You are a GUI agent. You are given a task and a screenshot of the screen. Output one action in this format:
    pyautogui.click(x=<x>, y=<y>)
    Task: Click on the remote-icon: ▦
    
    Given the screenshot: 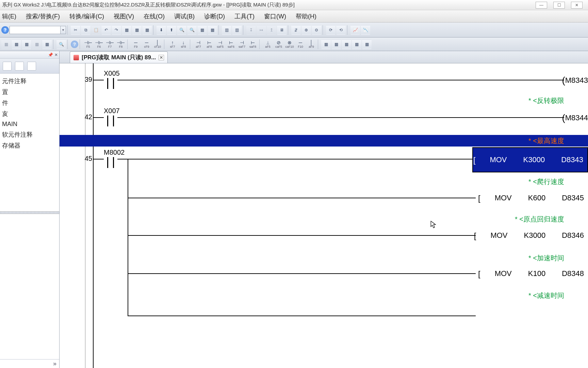 What is the action you would take?
    pyautogui.click(x=202, y=30)
    